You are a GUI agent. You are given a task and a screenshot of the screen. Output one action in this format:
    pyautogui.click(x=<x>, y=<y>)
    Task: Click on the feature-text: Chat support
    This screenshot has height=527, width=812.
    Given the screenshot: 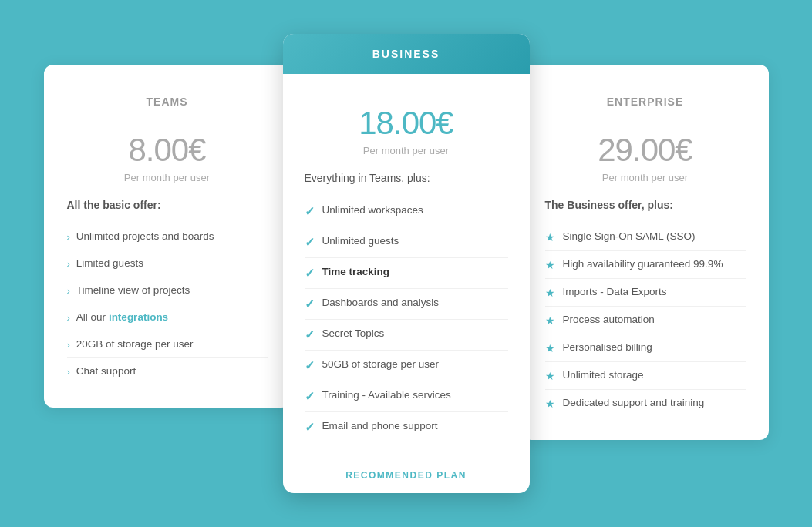 What is the action you would take?
    pyautogui.click(x=106, y=371)
    